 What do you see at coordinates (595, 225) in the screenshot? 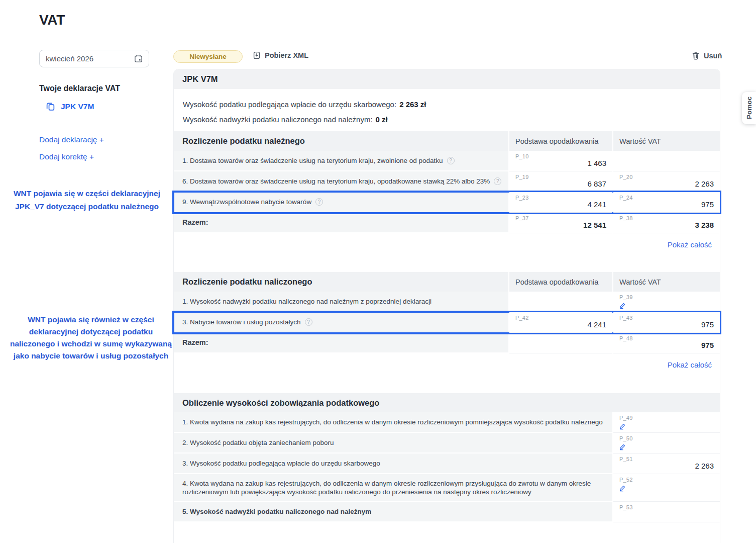
I see `cell-value: 12 541` at bounding box center [595, 225].